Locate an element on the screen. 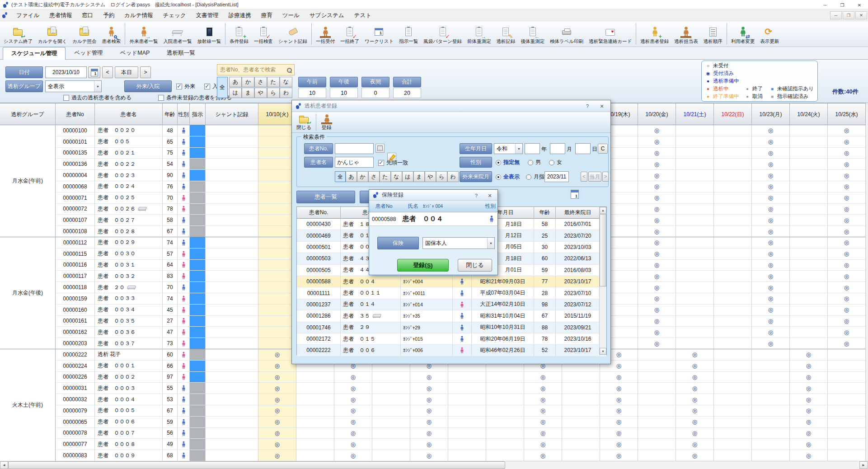  dialog-kana-ま: ま is located at coordinates (419, 177).